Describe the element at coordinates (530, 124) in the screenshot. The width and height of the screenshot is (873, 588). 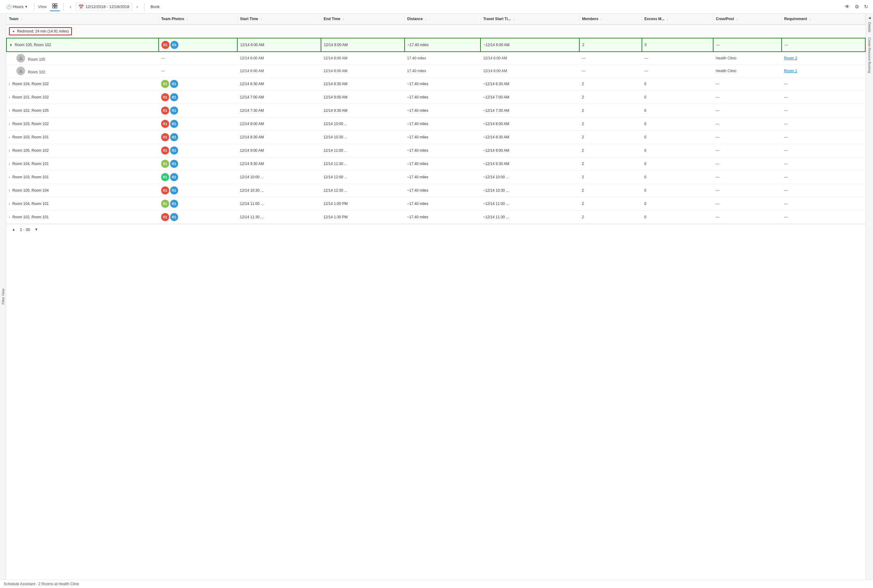
I see `travel-start-cell: ~12/14 8:00 AM` at that location.